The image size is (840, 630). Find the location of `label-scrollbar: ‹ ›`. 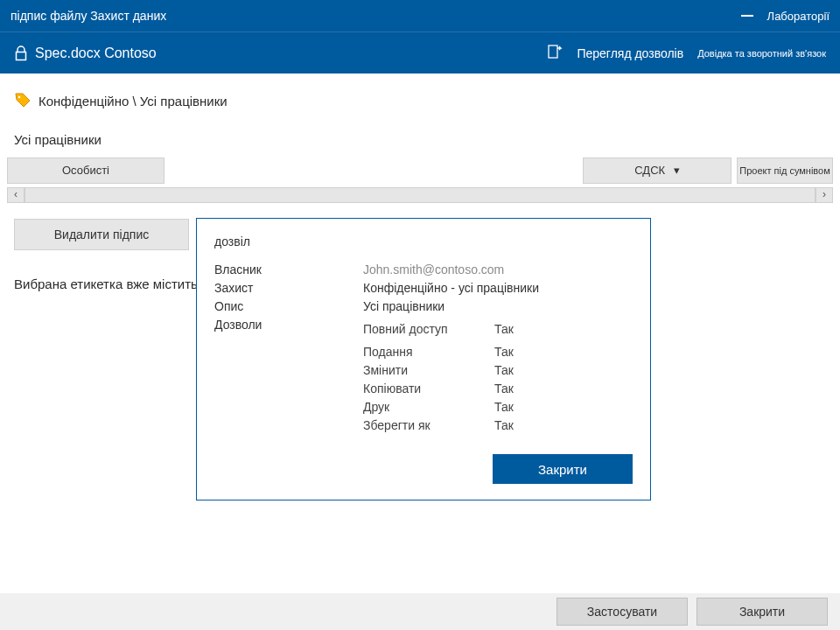

label-scrollbar: ‹ › is located at coordinates (420, 195).